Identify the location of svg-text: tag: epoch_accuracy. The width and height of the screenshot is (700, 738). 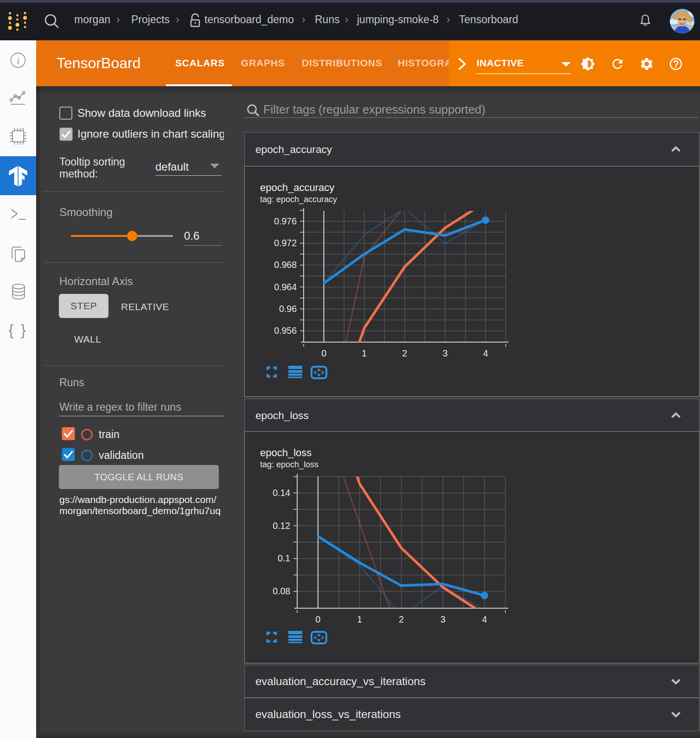
(299, 199).